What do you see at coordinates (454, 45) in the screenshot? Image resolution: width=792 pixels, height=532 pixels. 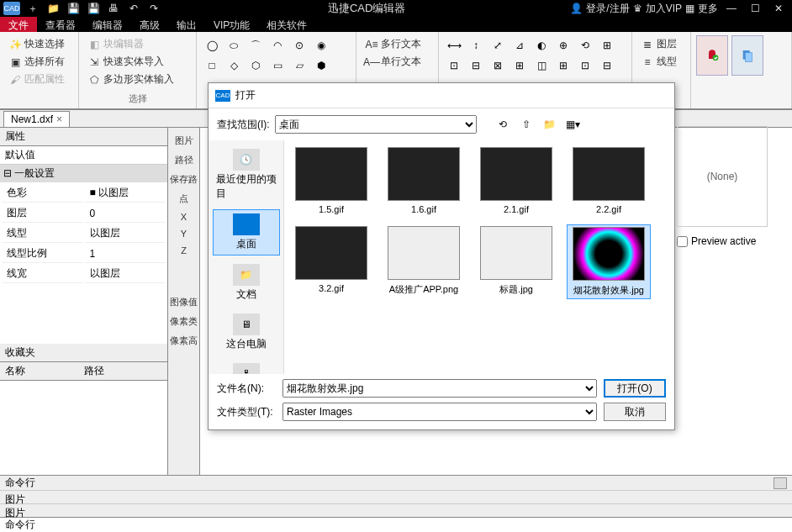 I see `dim-tool-1: ⟷` at bounding box center [454, 45].